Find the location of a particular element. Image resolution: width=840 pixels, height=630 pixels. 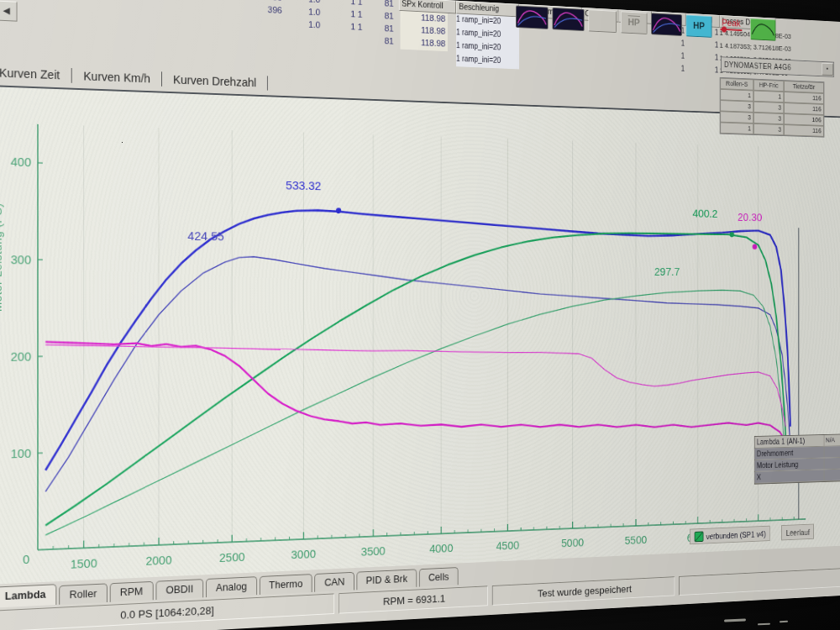

legend-label: Drehmoment is located at coordinates (790, 454).